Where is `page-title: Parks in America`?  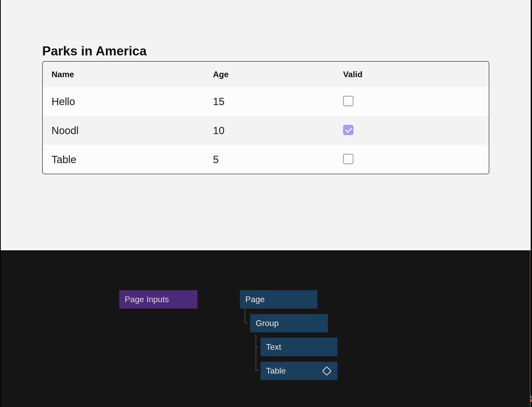 page-title: Parks in America is located at coordinates (94, 51).